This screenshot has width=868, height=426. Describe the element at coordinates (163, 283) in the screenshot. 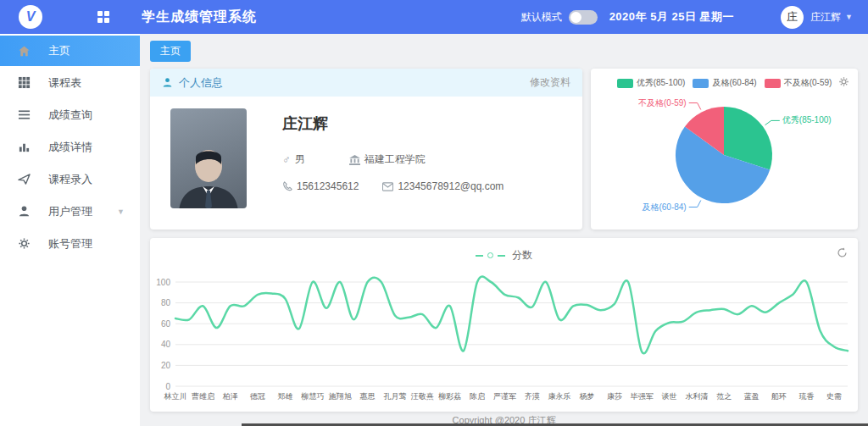

I see `svg-text: 100` at that location.